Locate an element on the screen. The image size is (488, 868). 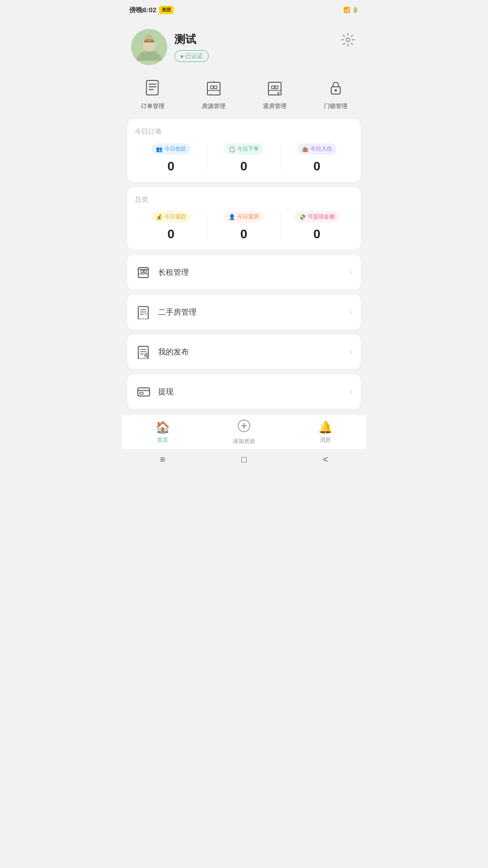
nav-messages: 🔔 消息 is located at coordinates (325, 432).